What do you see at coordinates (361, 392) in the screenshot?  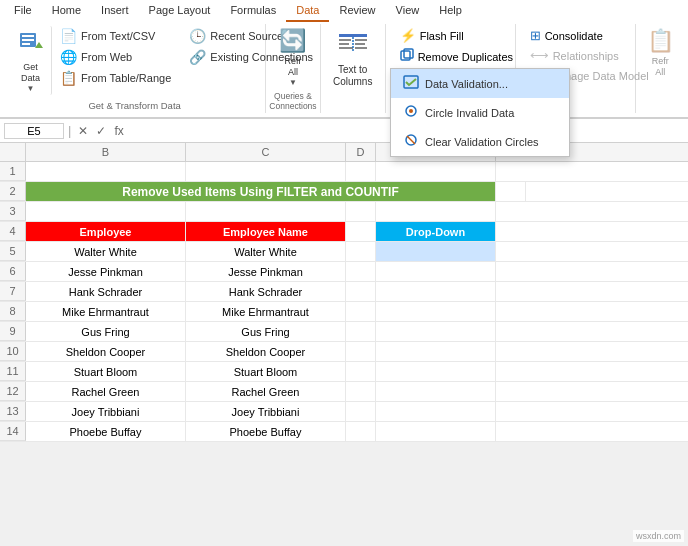 I see `cell-d12` at bounding box center [361, 392].